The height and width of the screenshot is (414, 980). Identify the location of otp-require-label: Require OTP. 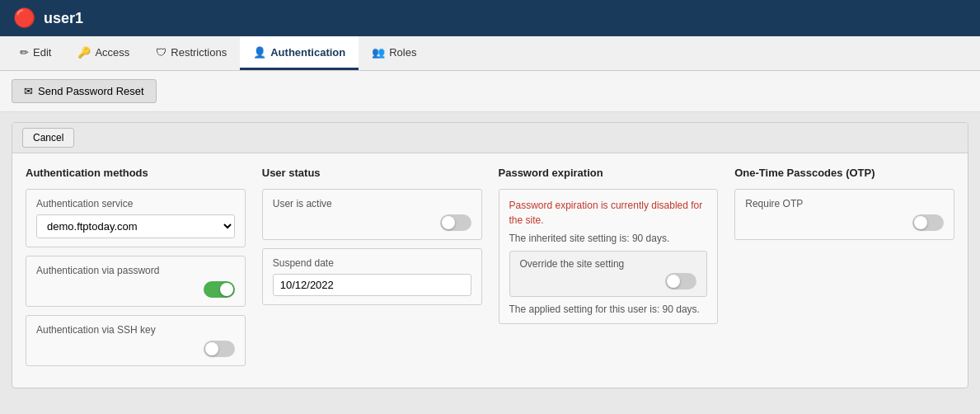
(844, 204).